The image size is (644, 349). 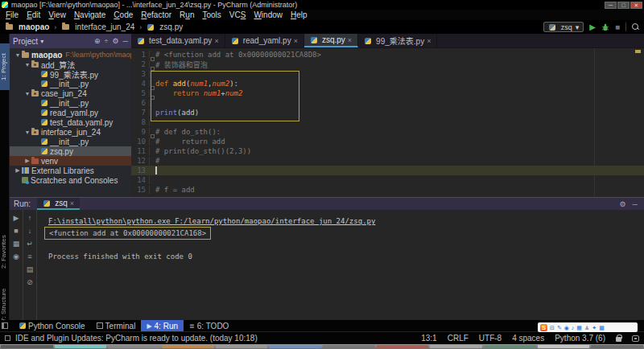 I want to click on code-line-7: 7print(add), so click(x=388, y=113).